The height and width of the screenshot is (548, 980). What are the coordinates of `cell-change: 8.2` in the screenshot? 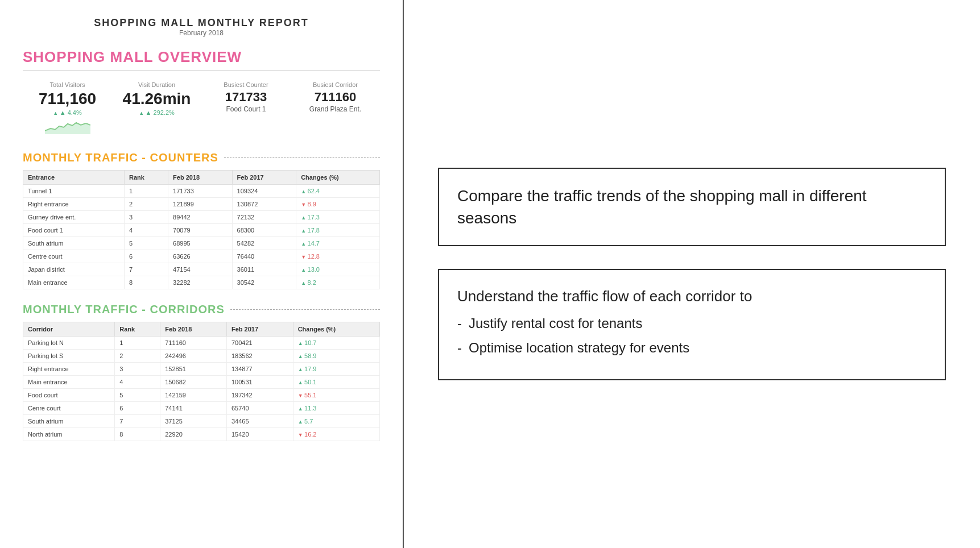 It's located at (338, 282).